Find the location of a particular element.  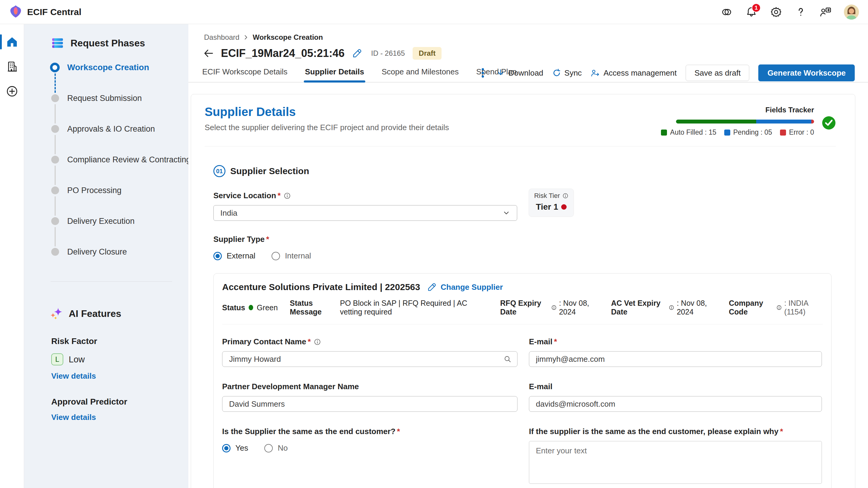

rail-home-button is located at coordinates (12, 42).